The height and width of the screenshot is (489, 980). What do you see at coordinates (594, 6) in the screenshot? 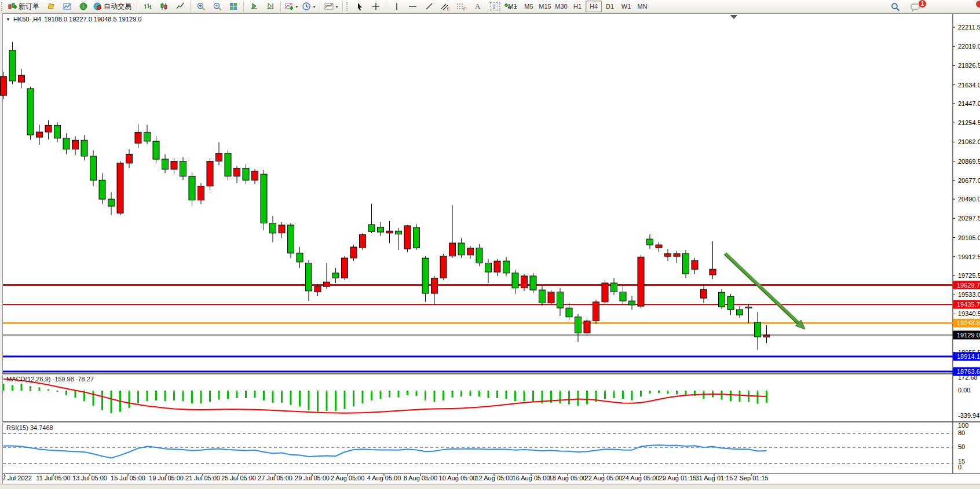
I see `tf-button-h4-active: H4` at bounding box center [594, 6].